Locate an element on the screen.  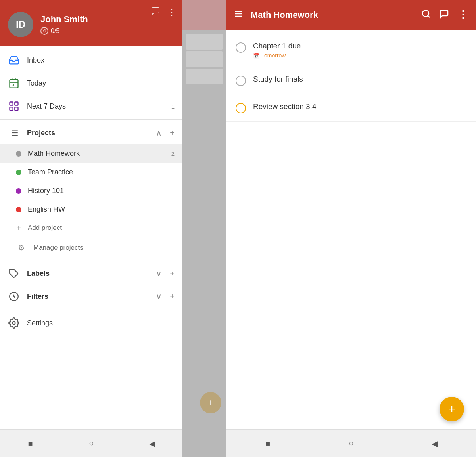
next7days-badge: 1 is located at coordinates (173, 106).